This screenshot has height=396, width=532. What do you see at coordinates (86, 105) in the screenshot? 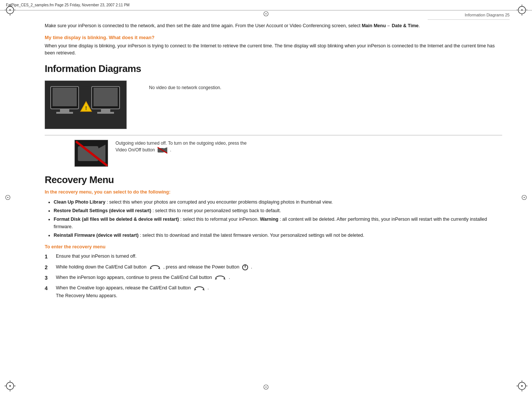
I see `diagram-1-image: !` at bounding box center [86, 105].